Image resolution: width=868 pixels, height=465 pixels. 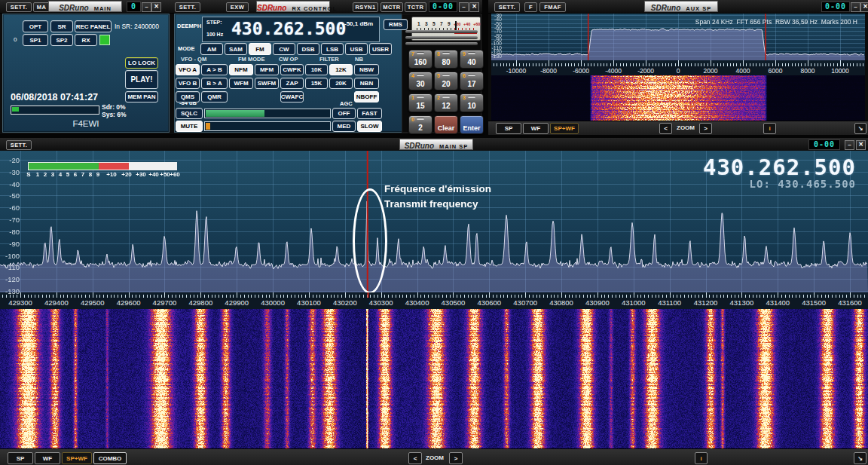 I want to click on agc-slow-button: SLOW, so click(x=369, y=127).